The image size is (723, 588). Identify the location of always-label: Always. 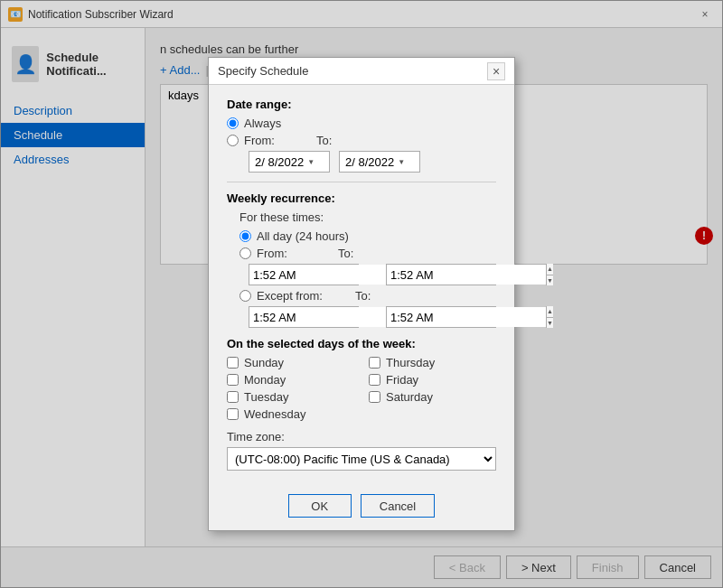
(262, 123).